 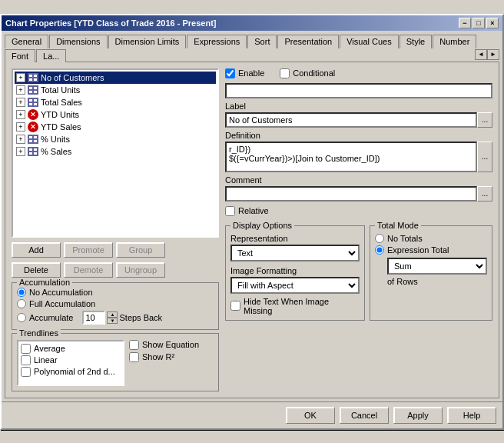 What do you see at coordinates (307, 74) in the screenshot?
I see `conditional-option: Conditional` at bounding box center [307, 74].